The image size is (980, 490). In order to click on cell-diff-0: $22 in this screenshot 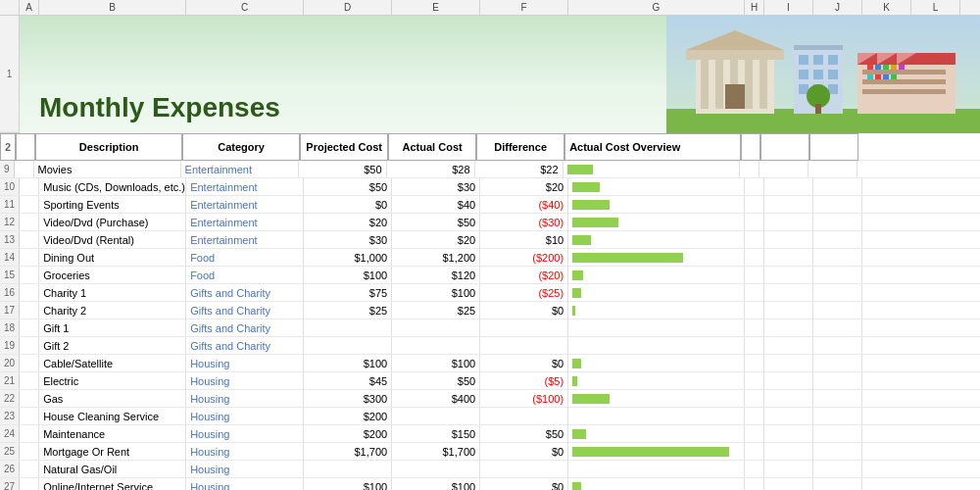, I will do `click(519, 169)`.